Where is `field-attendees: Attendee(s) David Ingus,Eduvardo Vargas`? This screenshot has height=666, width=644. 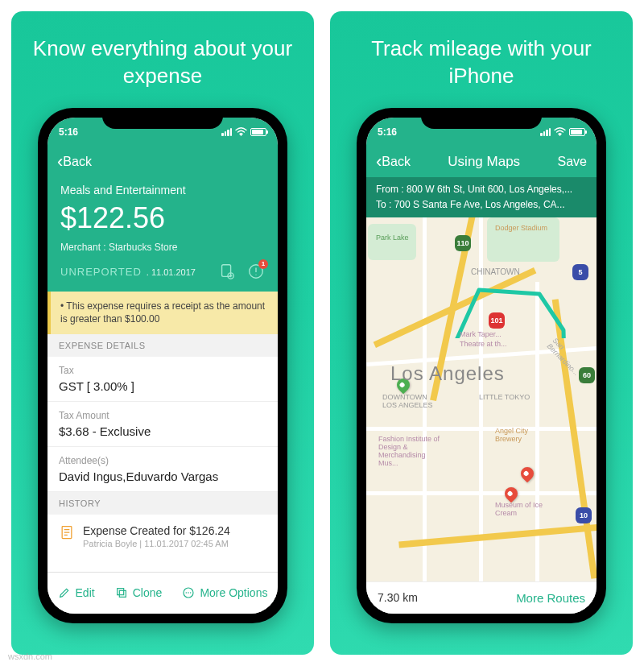
field-attendees: Attendee(s) David Ingus,Eduvardo Vargas is located at coordinates (163, 470).